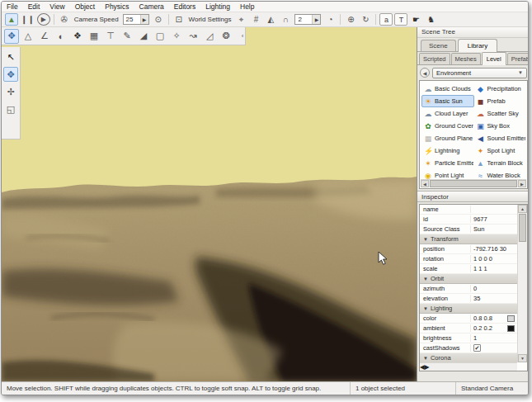 The image size is (532, 402). Describe the element at coordinates (78, 36) in the screenshot. I see `shield-tool-button: ❖` at that location.